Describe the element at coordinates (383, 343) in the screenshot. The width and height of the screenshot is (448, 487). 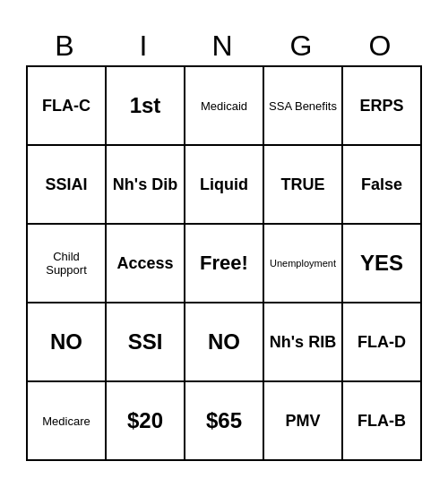
I see `bingo-cell: FLA-D` at that location.